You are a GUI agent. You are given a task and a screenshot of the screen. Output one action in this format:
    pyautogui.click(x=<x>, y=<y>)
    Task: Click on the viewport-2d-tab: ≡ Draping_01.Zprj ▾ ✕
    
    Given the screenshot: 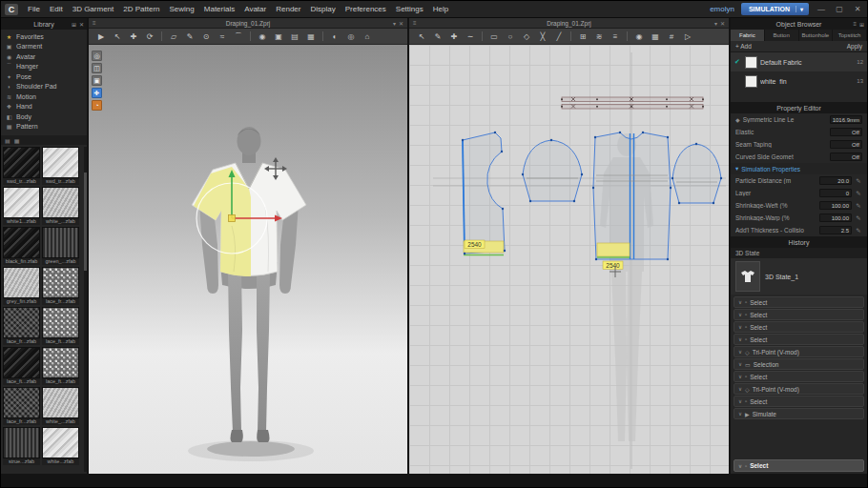 What is the action you would take?
    pyautogui.click(x=568, y=23)
    